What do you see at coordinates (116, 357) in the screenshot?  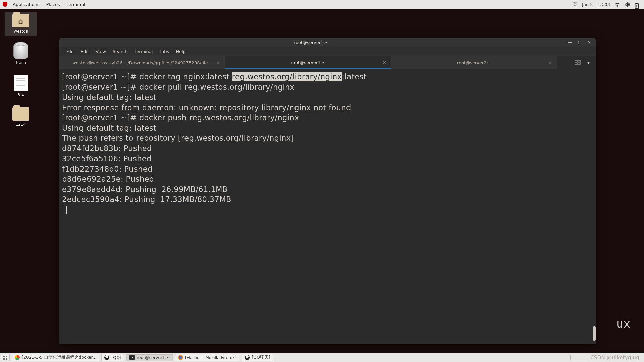 I see `taskbar-item-label: [QQ]` at bounding box center [116, 357].